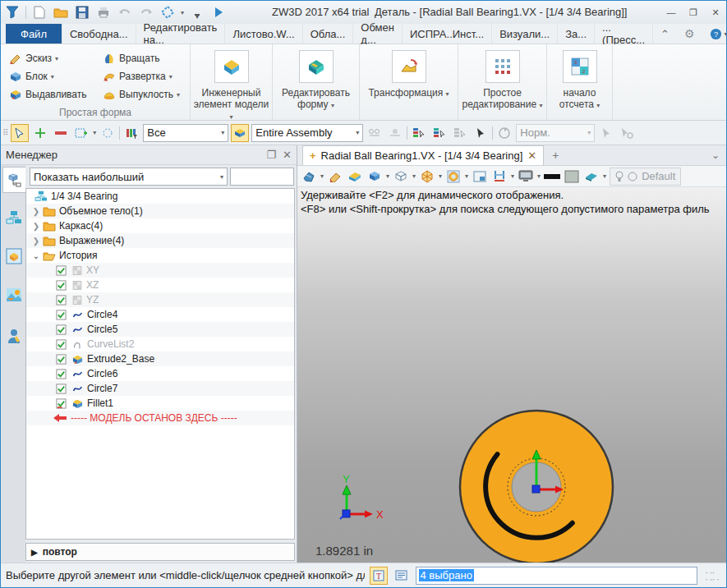 The height and width of the screenshot is (588, 727). I want to click on panel-restore-icon: ❐, so click(271, 154).